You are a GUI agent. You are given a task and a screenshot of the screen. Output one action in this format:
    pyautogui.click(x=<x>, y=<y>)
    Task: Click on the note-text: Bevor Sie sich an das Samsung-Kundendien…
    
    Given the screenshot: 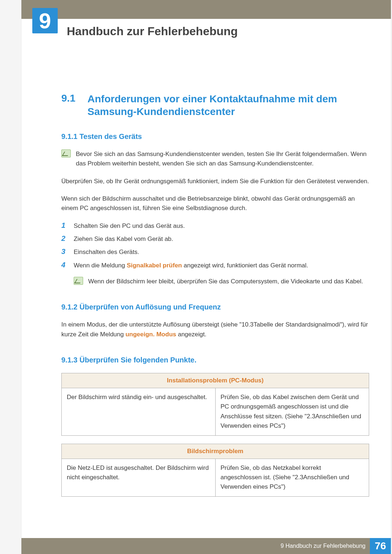 What is the action you would take?
    pyautogui.click(x=222, y=159)
    